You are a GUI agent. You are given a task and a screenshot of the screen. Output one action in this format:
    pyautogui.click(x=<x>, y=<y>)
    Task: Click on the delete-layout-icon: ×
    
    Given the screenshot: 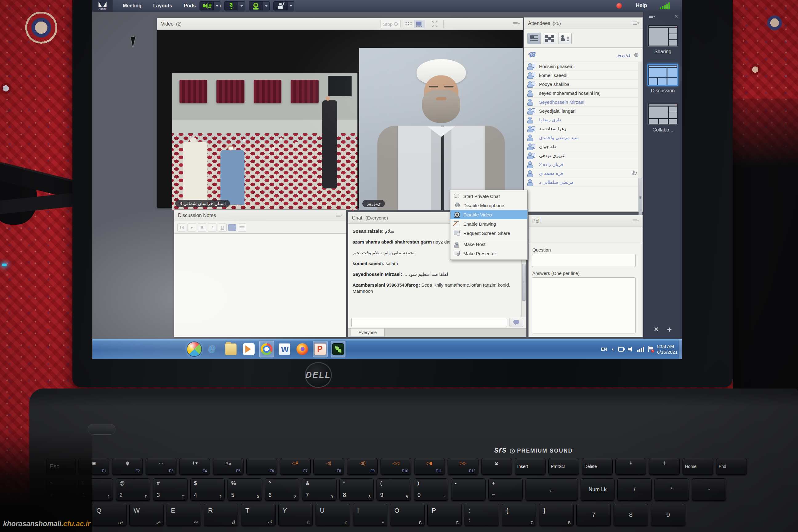 What is the action you would take?
    pyautogui.click(x=656, y=329)
    